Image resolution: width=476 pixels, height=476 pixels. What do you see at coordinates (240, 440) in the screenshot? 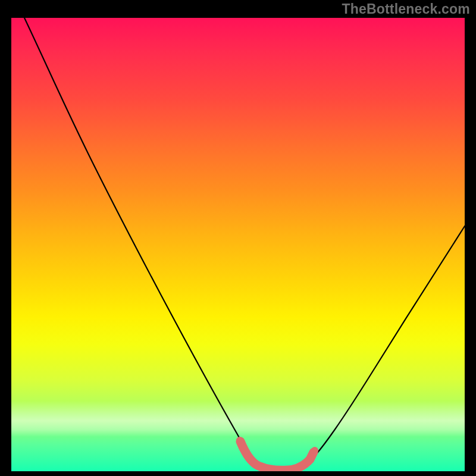
I see `optimal-marker-end-left` at bounding box center [240, 440].